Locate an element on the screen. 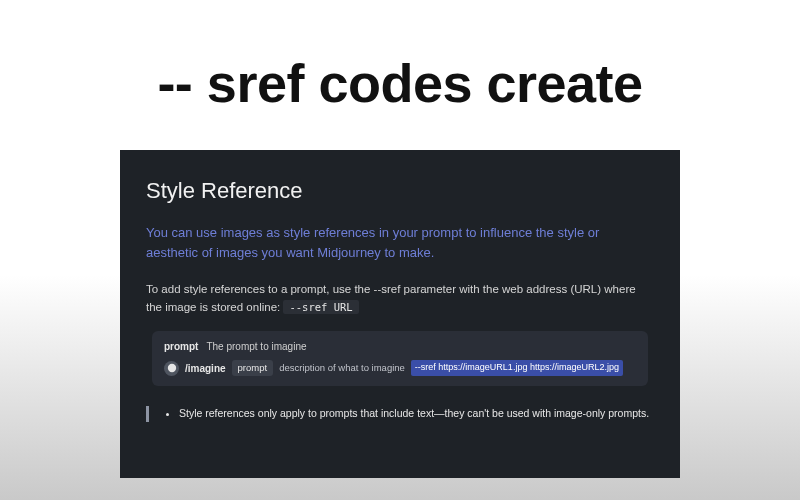 The image size is (800, 500). doc-intro-text: You can use images as style references i… is located at coordinates (400, 243).